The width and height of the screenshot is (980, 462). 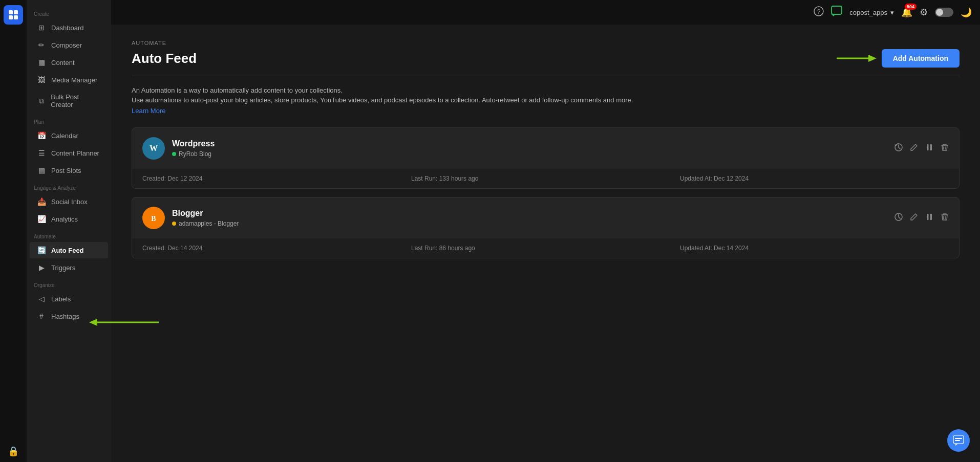 What do you see at coordinates (546, 90) in the screenshot?
I see `info-line1: An Automation is a way to automatically …` at bounding box center [546, 90].